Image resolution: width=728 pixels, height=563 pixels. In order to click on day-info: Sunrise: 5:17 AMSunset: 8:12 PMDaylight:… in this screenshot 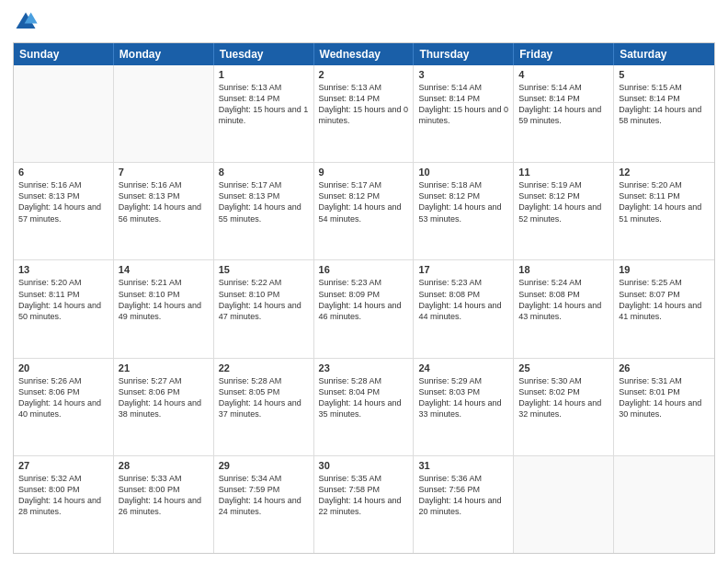, I will do `click(364, 202)`.